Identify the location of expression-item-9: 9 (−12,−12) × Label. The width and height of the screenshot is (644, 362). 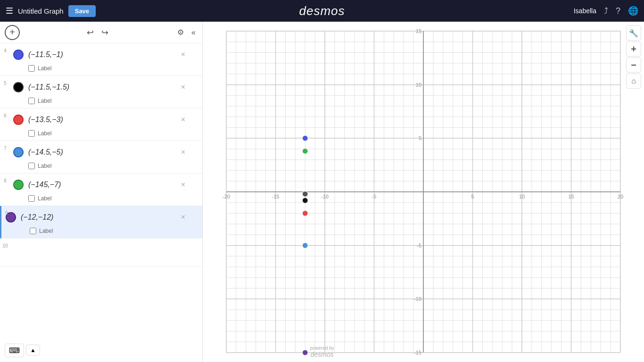
(101, 222).